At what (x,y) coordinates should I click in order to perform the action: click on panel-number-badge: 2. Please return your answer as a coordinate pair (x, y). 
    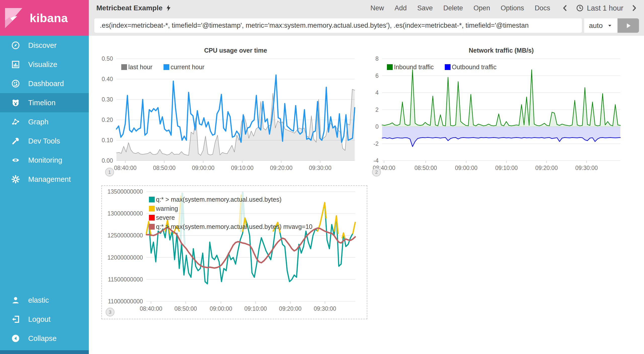
    Looking at the image, I should click on (376, 172).